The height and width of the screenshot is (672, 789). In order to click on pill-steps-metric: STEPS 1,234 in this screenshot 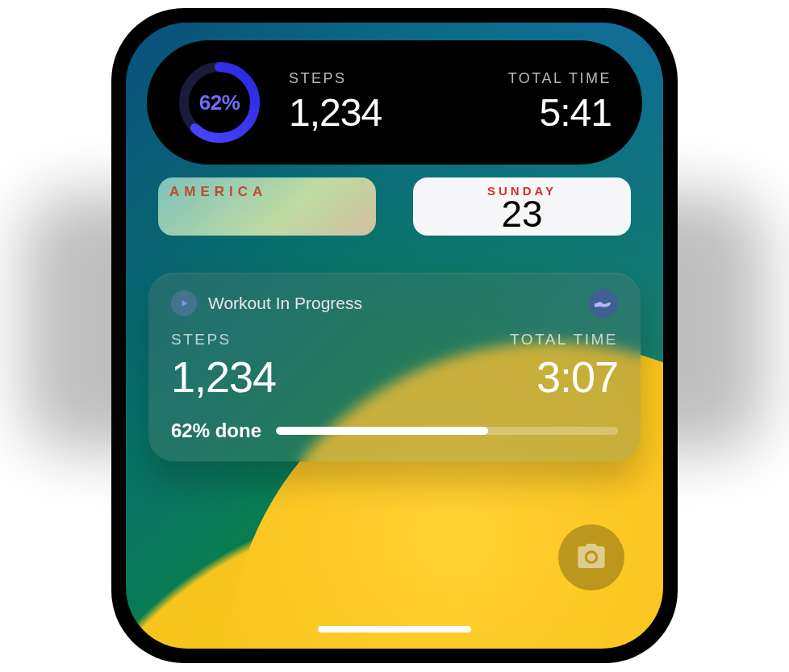, I will do `click(363, 102)`.